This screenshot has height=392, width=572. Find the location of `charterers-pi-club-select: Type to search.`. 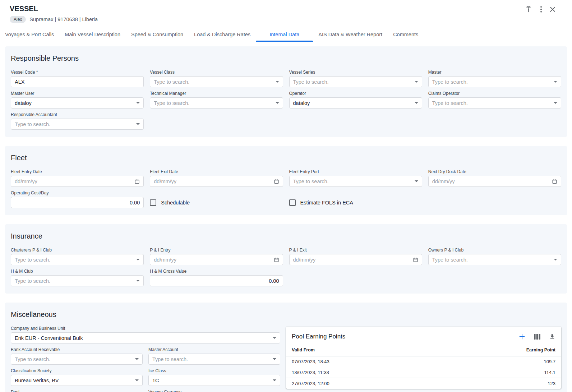

charterers-pi-club-select: Type to search. is located at coordinates (77, 259).